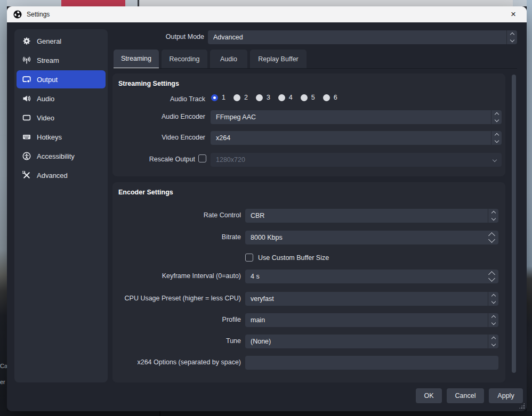 This screenshot has width=532, height=416. Describe the element at coordinates (336, 97) in the screenshot. I see `radio-label: 6` at that location.